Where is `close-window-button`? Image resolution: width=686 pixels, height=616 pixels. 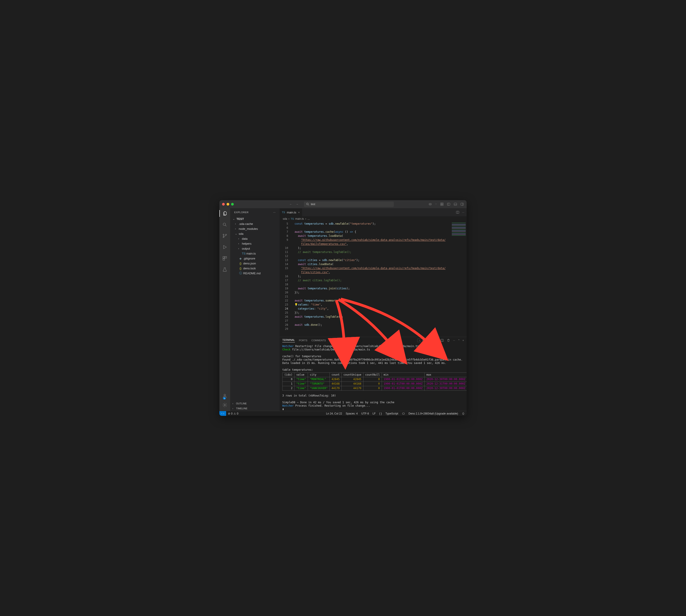 close-window-button is located at coordinates (223, 204).